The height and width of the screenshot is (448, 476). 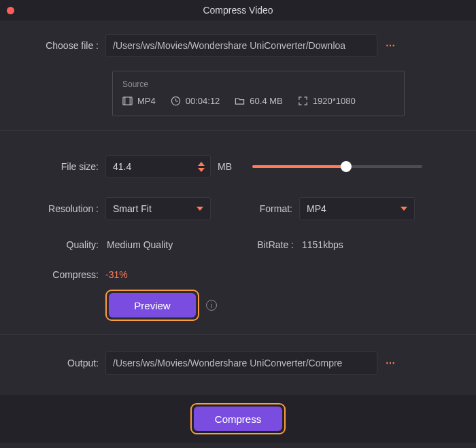 What do you see at coordinates (238, 365) in the screenshot?
I see `output-section: Output: /Users/ws/Movies/Wondershare Uni…` at bounding box center [238, 365].